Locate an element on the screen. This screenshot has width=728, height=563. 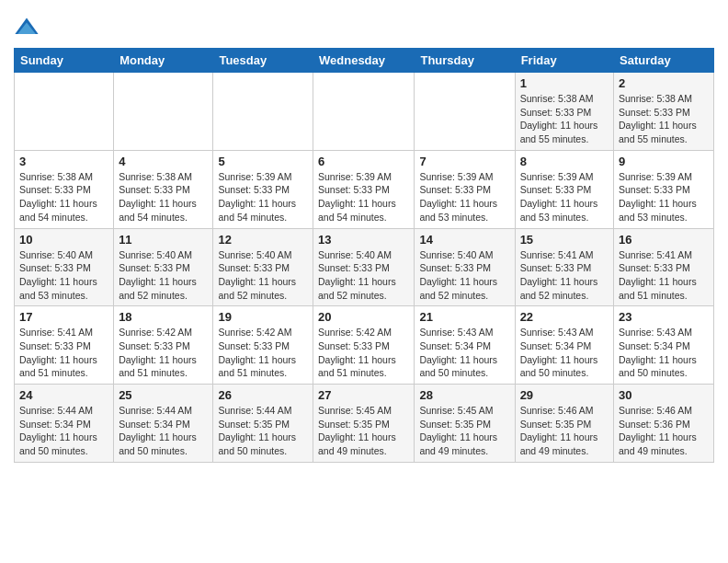
day-number: 26 is located at coordinates (263, 396).